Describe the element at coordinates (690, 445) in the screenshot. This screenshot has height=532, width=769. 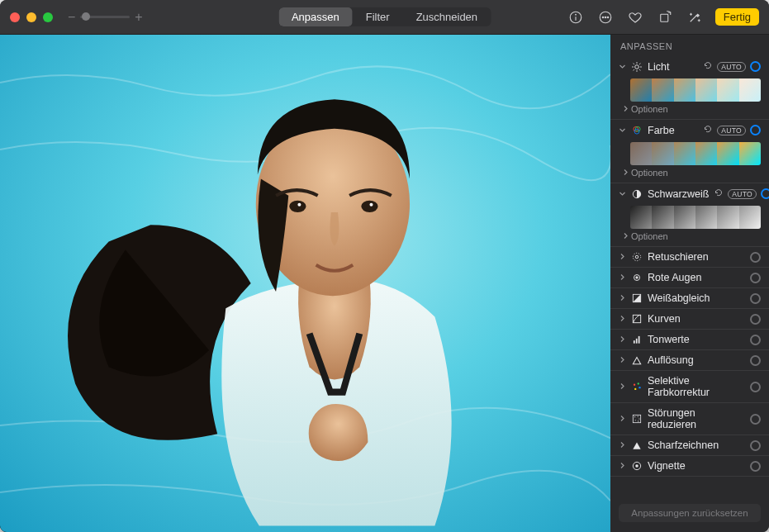
I see `section-header: Scharfzeichnen` at that location.